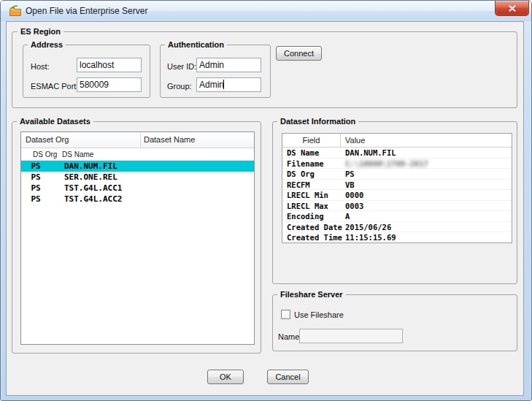  I want to click on info-field-cell: LRECL Min, so click(312, 195).